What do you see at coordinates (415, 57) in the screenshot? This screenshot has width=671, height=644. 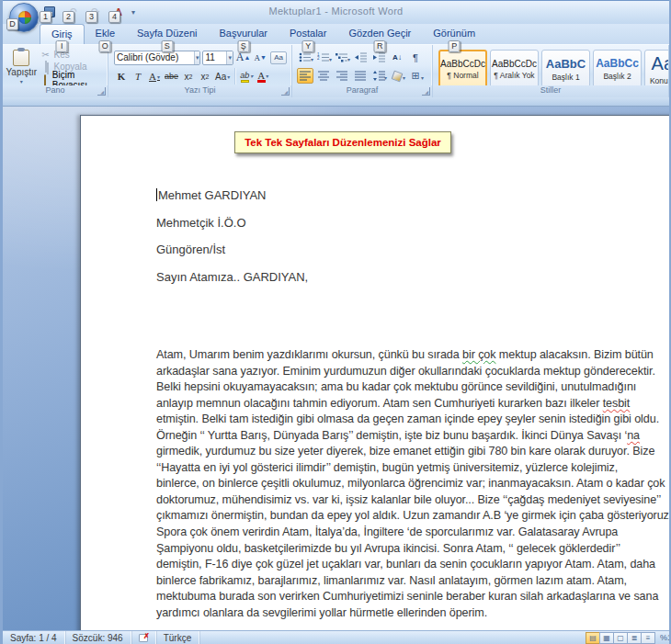 I see `show-paragraph-marks-button: ¶` at bounding box center [415, 57].